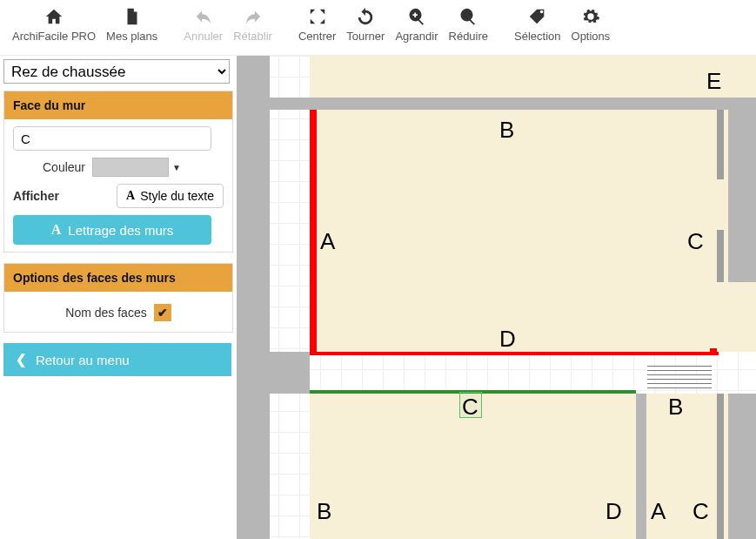 Image resolution: width=756 pixels, height=539 pixels. Describe the element at coordinates (37, 196) in the screenshot. I see `afficher-label: Afficher` at that location.